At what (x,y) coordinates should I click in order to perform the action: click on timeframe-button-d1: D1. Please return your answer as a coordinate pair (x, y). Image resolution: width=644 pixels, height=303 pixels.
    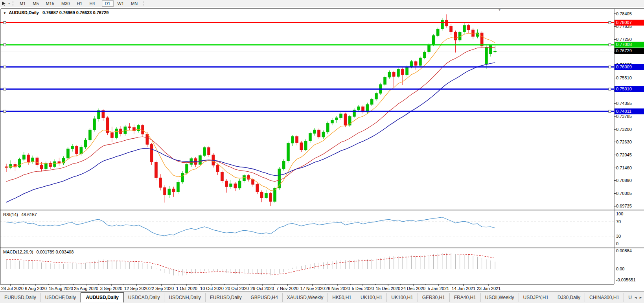
    Looking at the image, I should click on (108, 4).